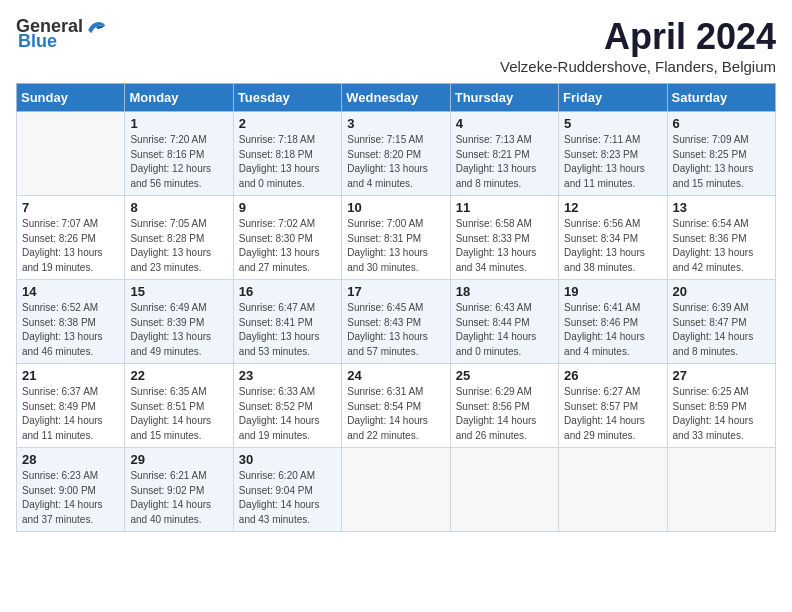 Image resolution: width=792 pixels, height=612 pixels. I want to click on day-number: 3, so click(396, 124).